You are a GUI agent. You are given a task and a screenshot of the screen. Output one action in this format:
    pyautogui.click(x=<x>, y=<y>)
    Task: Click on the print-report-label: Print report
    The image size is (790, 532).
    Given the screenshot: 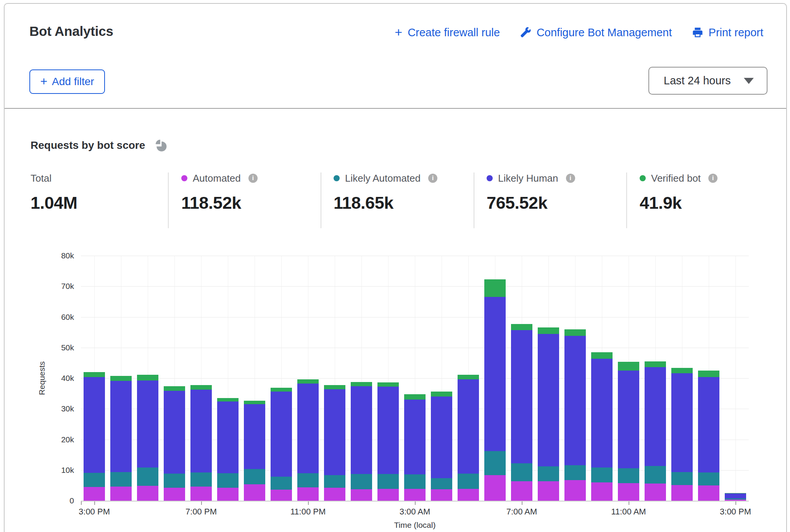 What is the action you would take?
    pyautogui.click(x=736, y=33)
    